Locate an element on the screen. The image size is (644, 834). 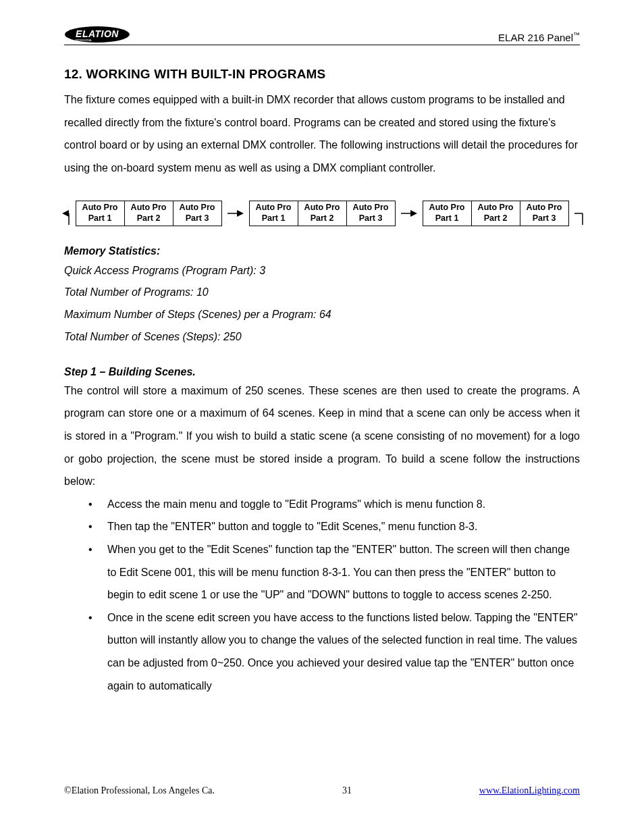
footer-copyright: ©Elation Professional, Los Angeles Ca. is located at coordinates (139, 791).